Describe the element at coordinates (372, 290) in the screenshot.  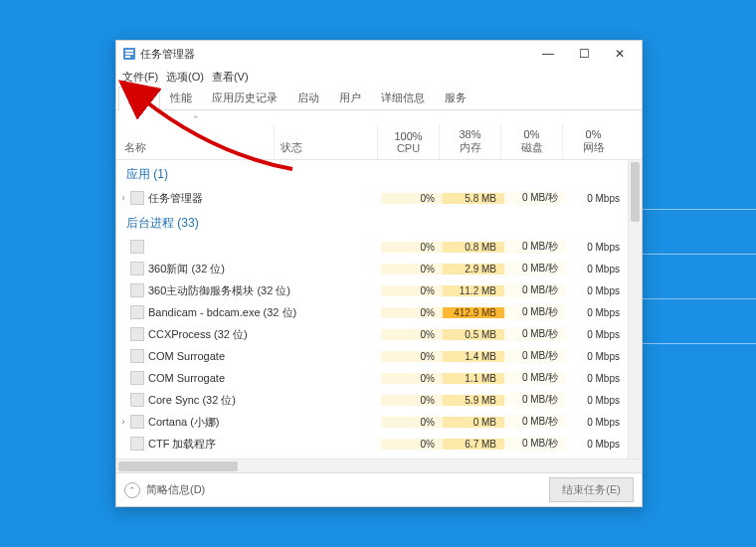
I see `process-row: 360主动防御服务模块 (32 位)0%11.2 MB0 MB/秒0 Mbps` at that location.